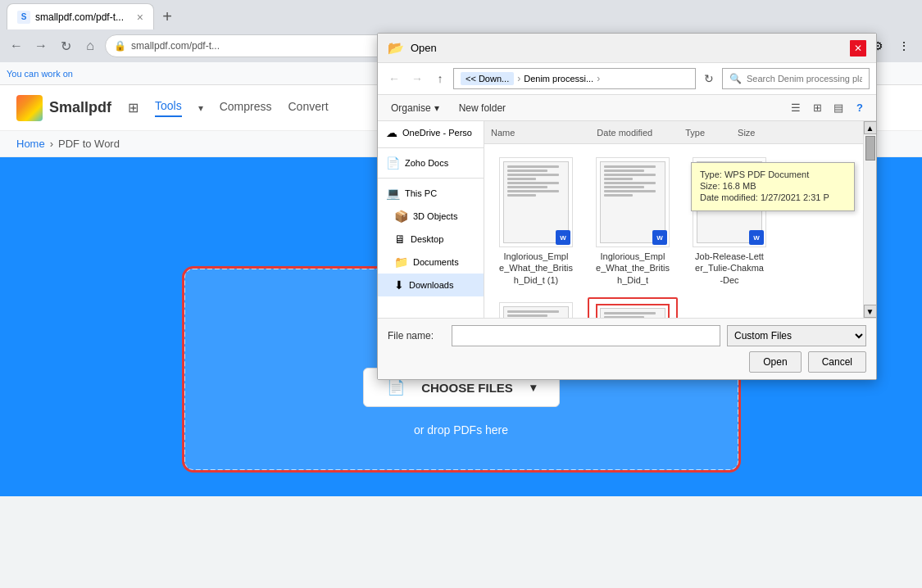 The image size is (922, 588). I want to click on dialog-path-bar: << Down... › Denim processi... ›, so click(575, 79).